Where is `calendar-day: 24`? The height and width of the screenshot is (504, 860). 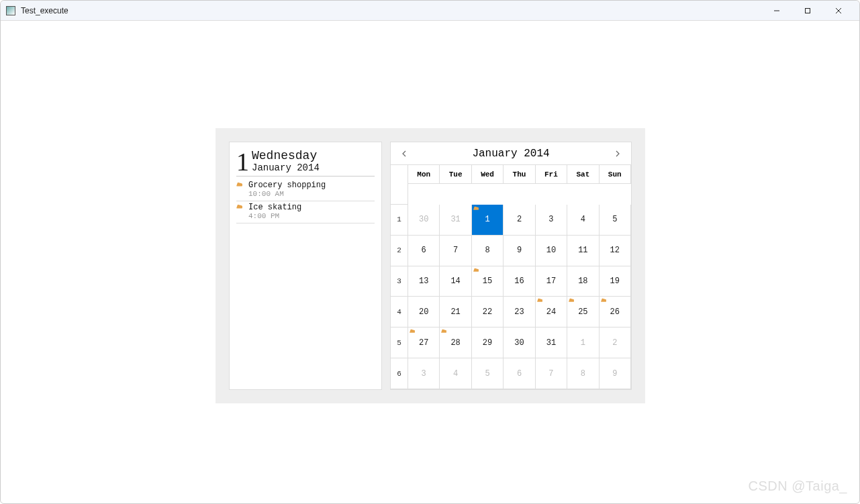
calendar-day: 24 is located at coordinates (552, 312).